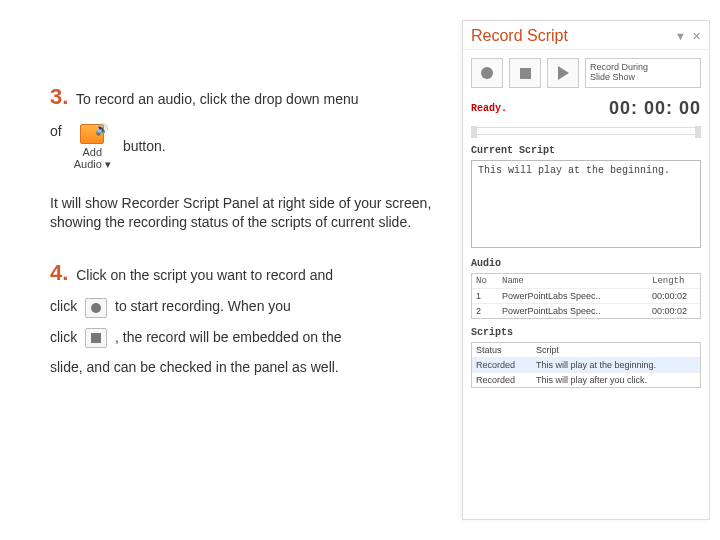 The image size is (720, 540). Describe the element at coordinates (92, 134) in the screenshot. I see `add-audio-icon` at that location.